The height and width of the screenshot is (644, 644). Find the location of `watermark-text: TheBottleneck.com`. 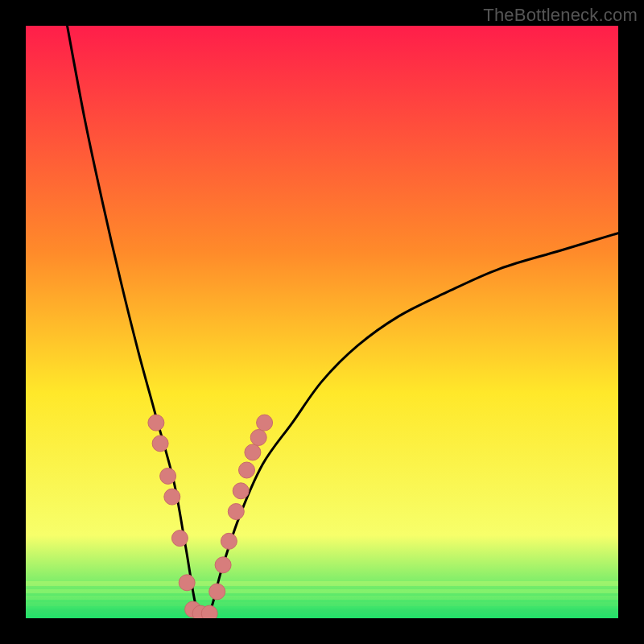

watermark-text: TheBottleneck.com is located at coordinates (560, 15).